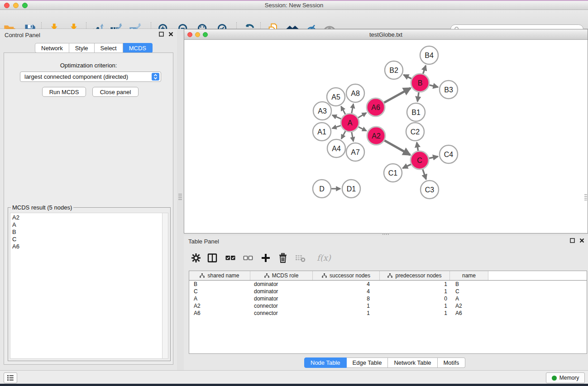  What do you see at coordinates (362, 115) in the screenshot?
I see `graph-edge-A-A6` at bounding box center [362, 115].